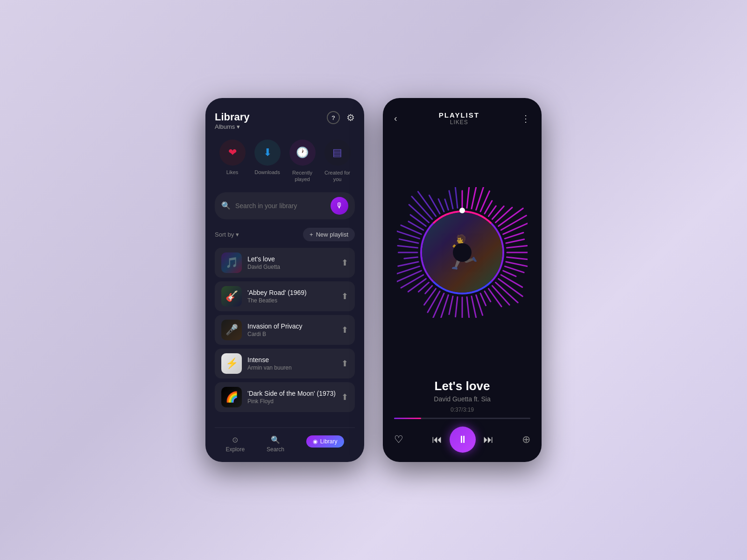  What do you see at coordinates (396, 119) in the screenshot?
I see `back-button: ‹` at bounding box center [396, 119].